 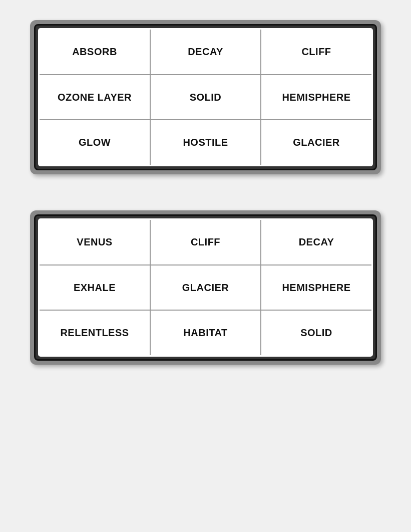 I want to click on cell-text: HABITAT, so click(x=205, y=333).